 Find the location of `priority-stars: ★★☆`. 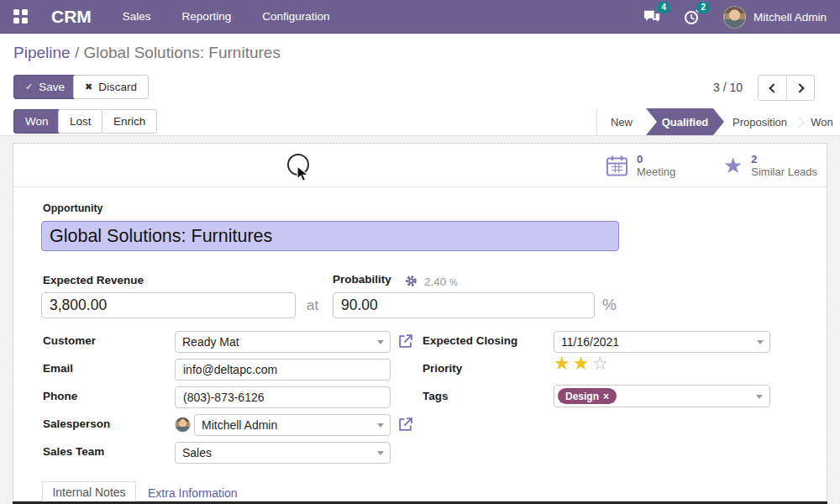

priority-stars: ★★☆ is located at coordinates (582, 364).